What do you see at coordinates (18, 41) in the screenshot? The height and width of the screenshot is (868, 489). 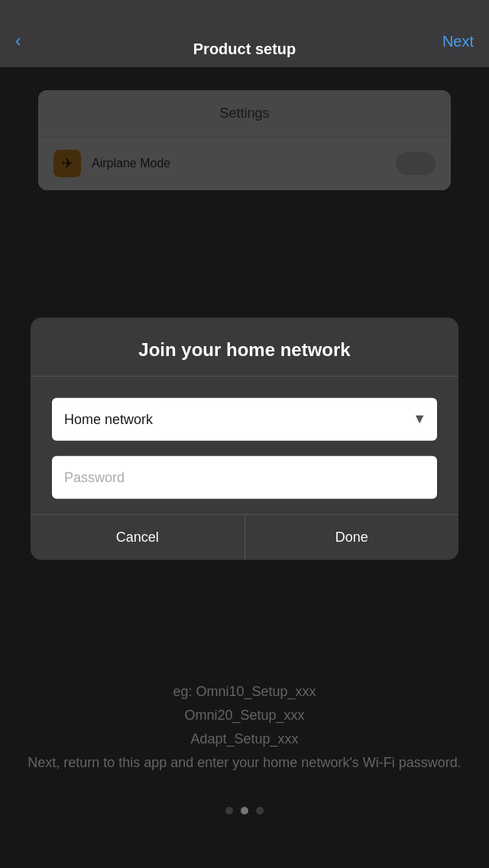 I see `back-button: ‹` at bounding box center [18, 41].